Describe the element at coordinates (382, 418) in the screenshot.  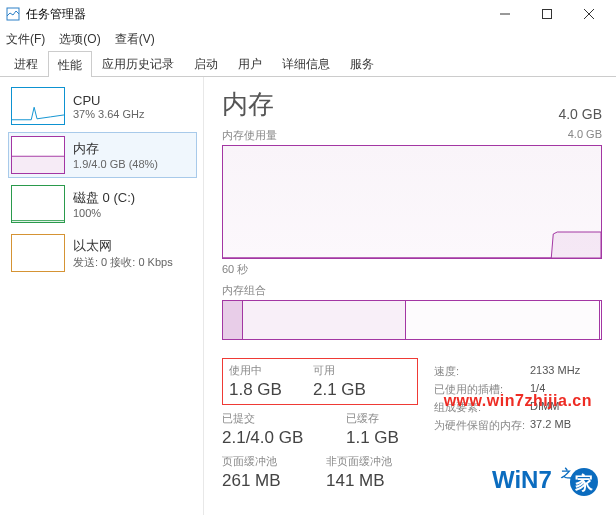
I see `metric-label-cached: 已缓存` at that location.